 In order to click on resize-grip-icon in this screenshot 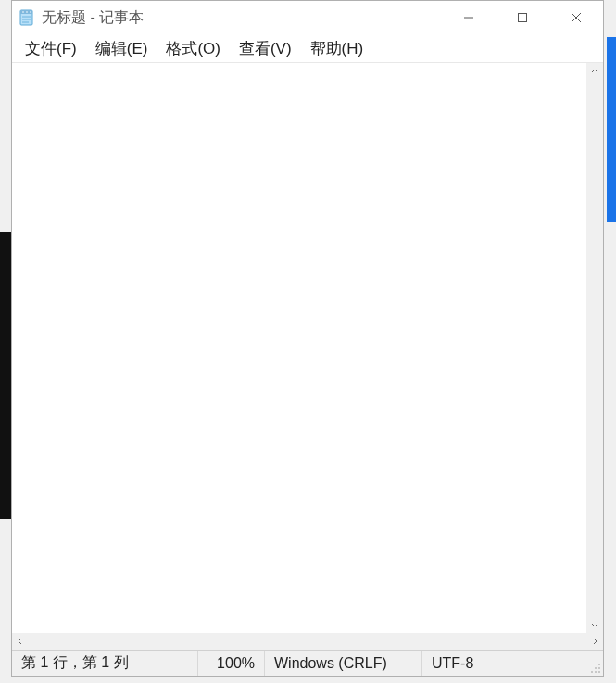, I will do `click(596, 668)`.